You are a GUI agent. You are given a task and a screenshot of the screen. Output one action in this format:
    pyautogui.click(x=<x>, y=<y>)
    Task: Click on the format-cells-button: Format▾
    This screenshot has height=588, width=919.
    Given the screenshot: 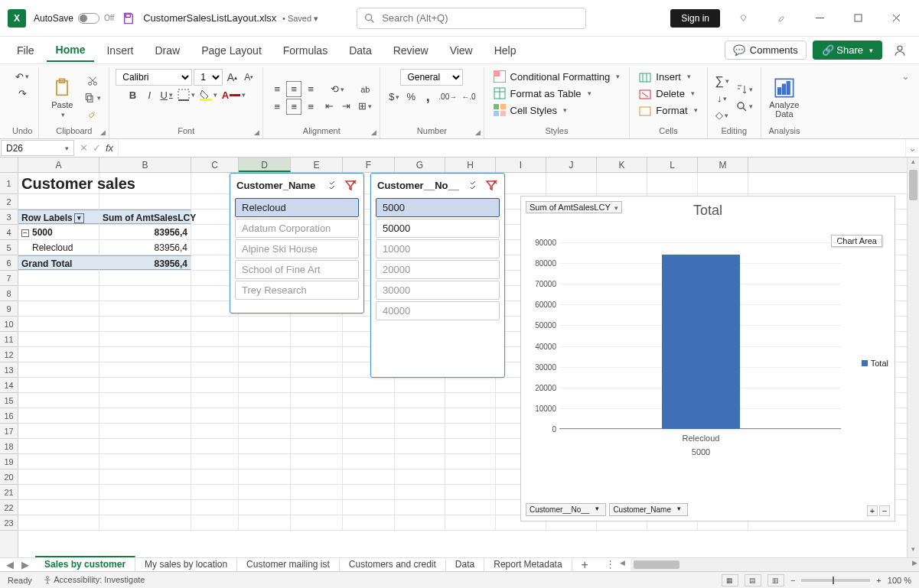 What is the action you would take?
    pyautogui.click(x=668, y=110)
    